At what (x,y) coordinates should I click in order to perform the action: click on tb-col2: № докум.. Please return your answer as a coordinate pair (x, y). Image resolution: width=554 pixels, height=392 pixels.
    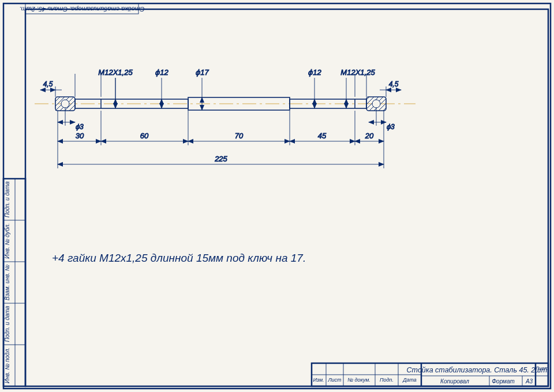
    Looking at the image, I should click on (359, 380).